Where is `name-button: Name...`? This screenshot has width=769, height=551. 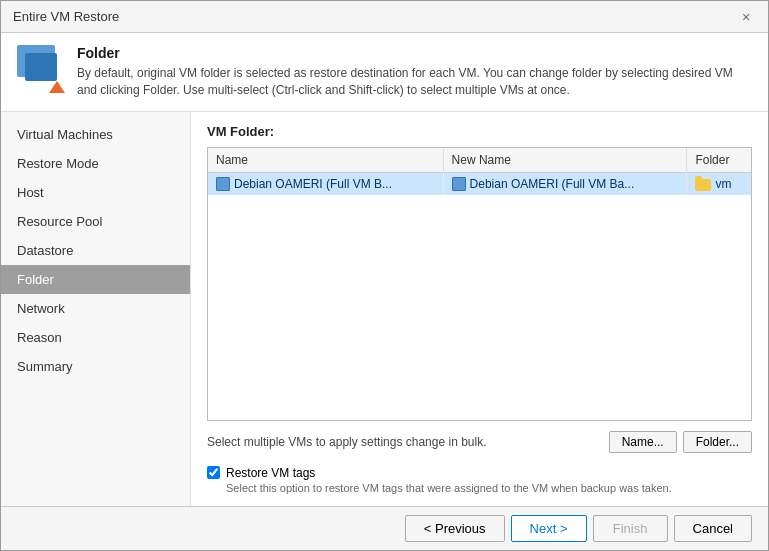
name-button: Name... is located at coordinates (643, 442).